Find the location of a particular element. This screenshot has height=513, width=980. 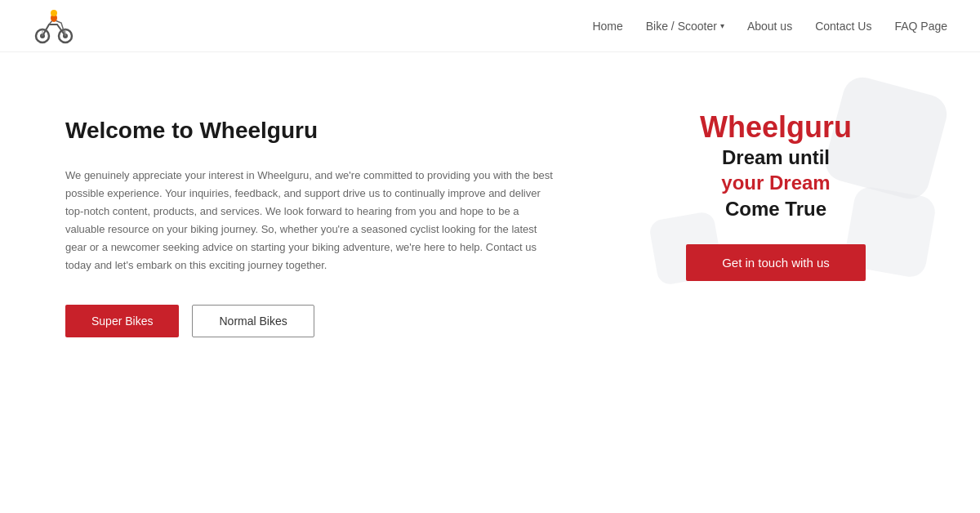

tagline-line3: Come True is located at coordinates (776, 209).